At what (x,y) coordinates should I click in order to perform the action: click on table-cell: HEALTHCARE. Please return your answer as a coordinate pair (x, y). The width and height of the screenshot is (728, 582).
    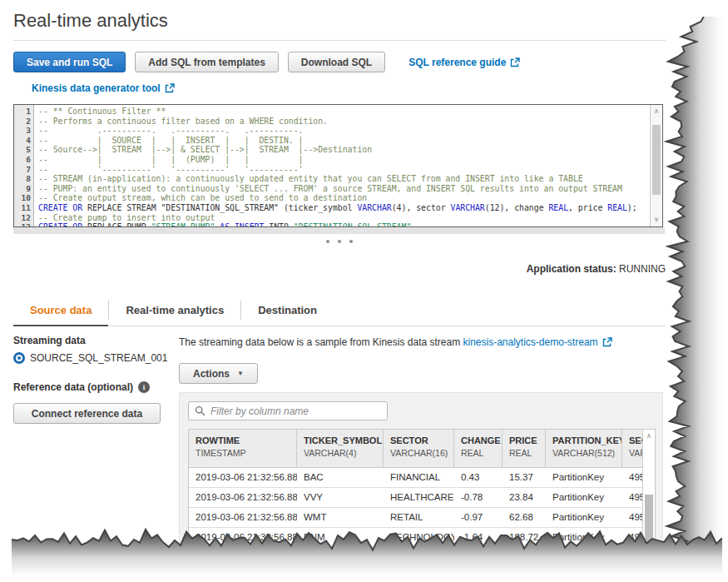
    Looking at the image, I should click on (419, 498).